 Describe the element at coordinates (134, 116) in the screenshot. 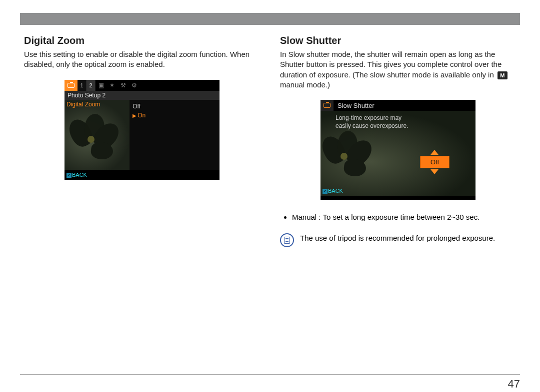

I see `selection-arrow-icon: ▶` at that location.